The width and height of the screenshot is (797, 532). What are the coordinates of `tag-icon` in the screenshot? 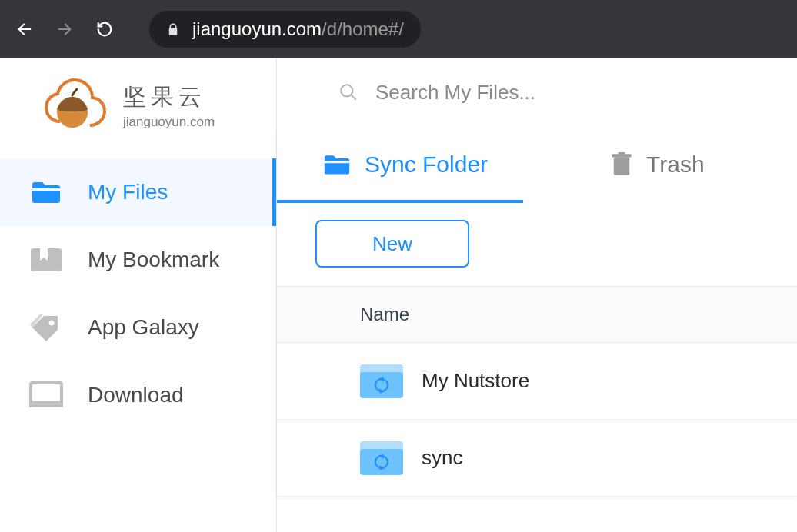 It's located at (46, 328).